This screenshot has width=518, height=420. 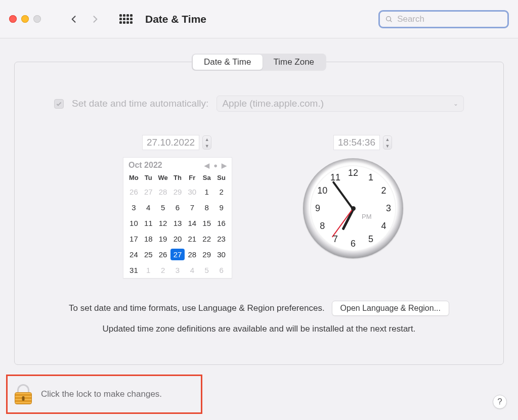 What do you see at coordinates (23, 394) in the screenshot?
I see `lock-icon` at bounding box center [23, 394].